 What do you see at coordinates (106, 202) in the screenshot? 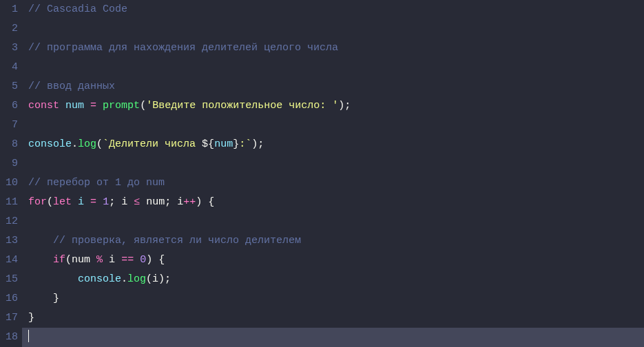
I see `token-num: 1` at bounding box center [106, 202].